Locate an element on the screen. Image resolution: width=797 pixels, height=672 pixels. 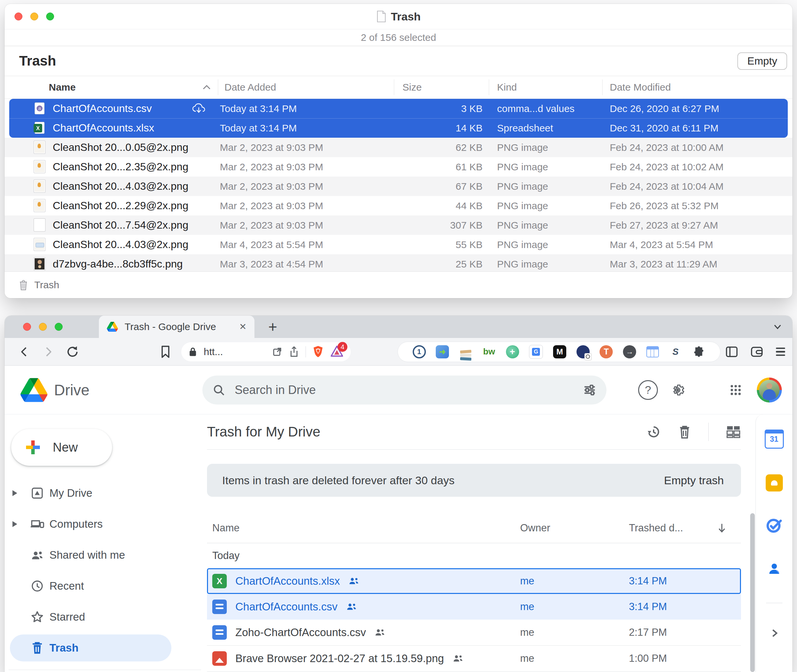
sidebar-item-recent: Recent is located at coordinates (103, 586).